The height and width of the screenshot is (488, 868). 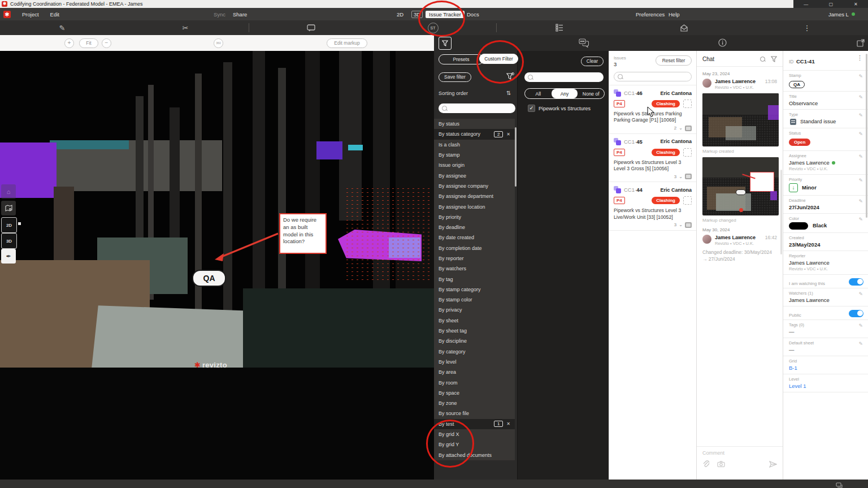 What do you see at coordinates (475, 341) in the screenshot?
I see `filter-item: By discipline` at bounding box center [475, 341].